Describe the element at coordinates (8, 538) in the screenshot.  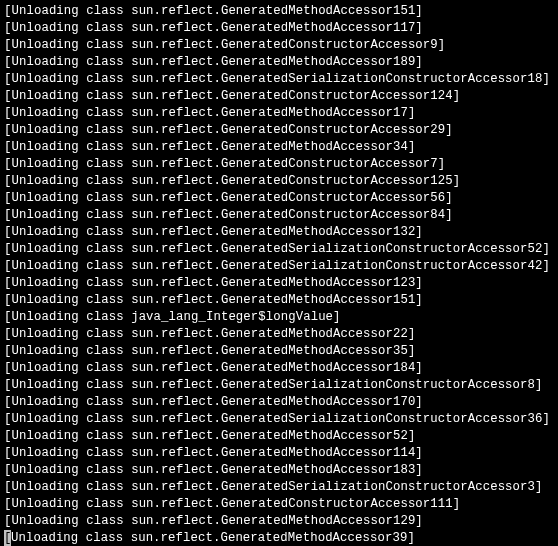
I see `cursor: [` at that location.